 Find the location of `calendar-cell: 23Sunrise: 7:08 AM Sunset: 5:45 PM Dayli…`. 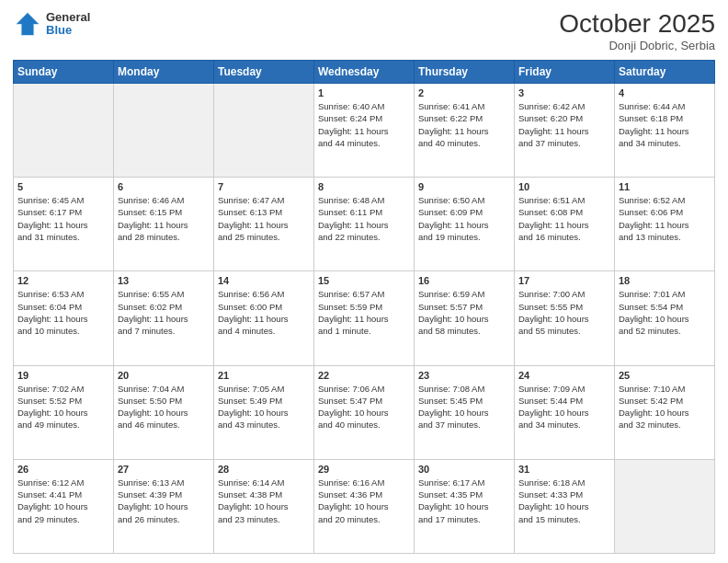

calendar-cell: 23Sunrise: 7:08 AM Sunset: 5:45 PM Dayli… is located at coordinates (465, 412).